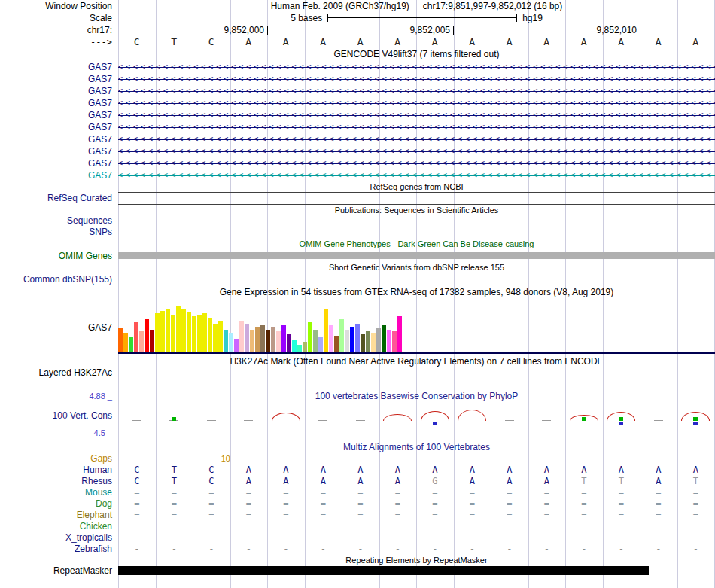 The height and width of the screenshot is (588, 715). I want to click on repeatmasker-label: RepeatMasker, so click(59, 571).